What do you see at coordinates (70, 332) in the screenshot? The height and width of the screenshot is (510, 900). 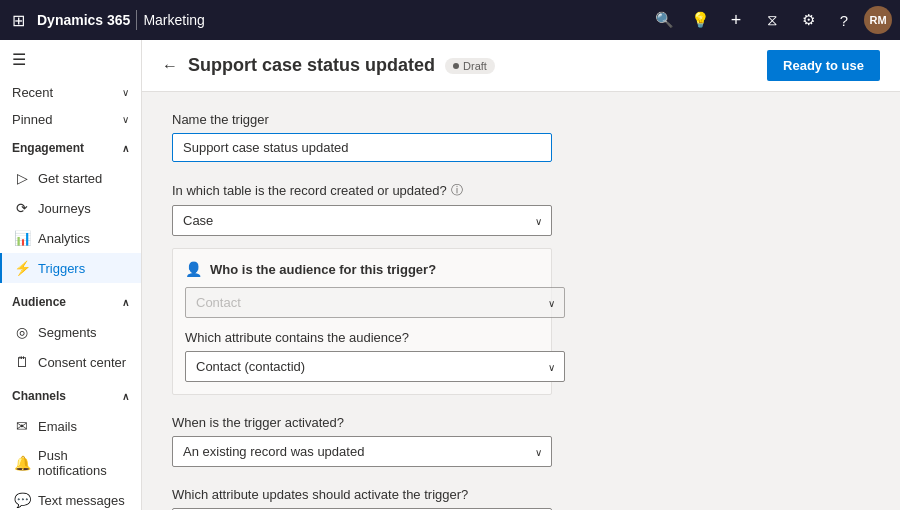 I see `sidebar-item-segments: ◎ Segments` at bounding box center [70, 332].